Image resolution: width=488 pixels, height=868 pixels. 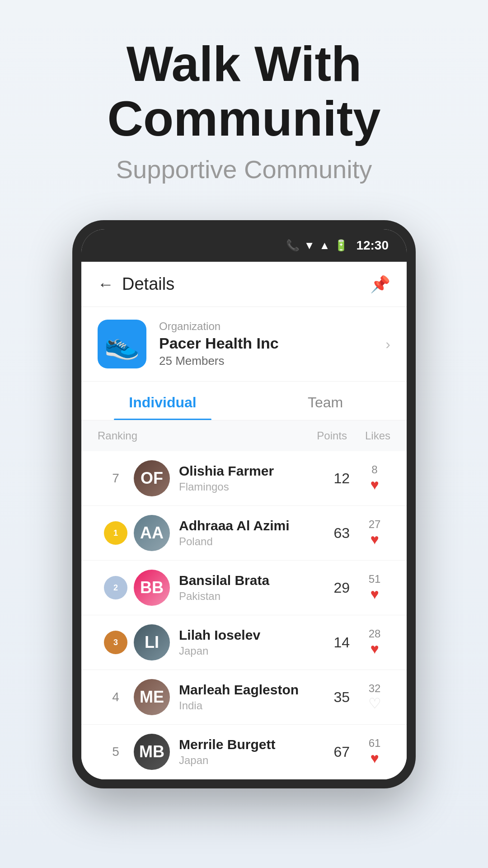 I want to click on org-name: Pacer Health Inc, so click(x=266, y=344).